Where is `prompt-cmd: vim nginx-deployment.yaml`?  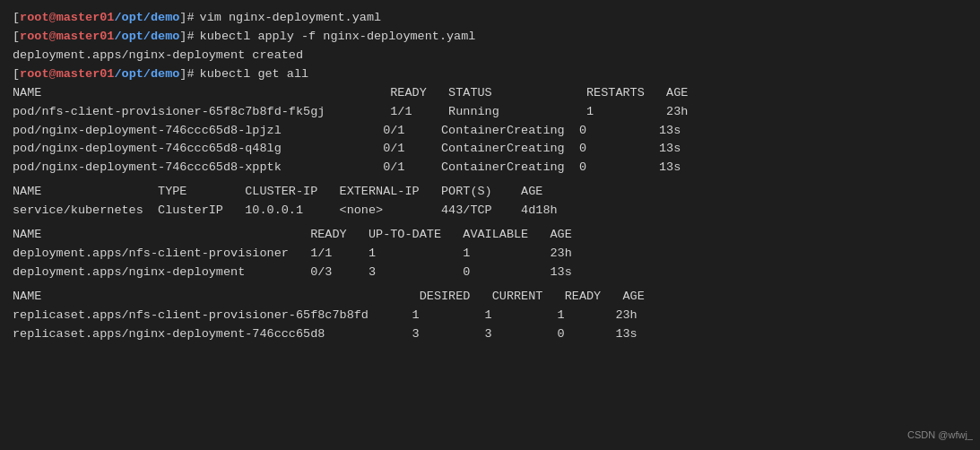
prompt-cmd: vim nginx-deployment.yaml is located at coordinates (291, 18).